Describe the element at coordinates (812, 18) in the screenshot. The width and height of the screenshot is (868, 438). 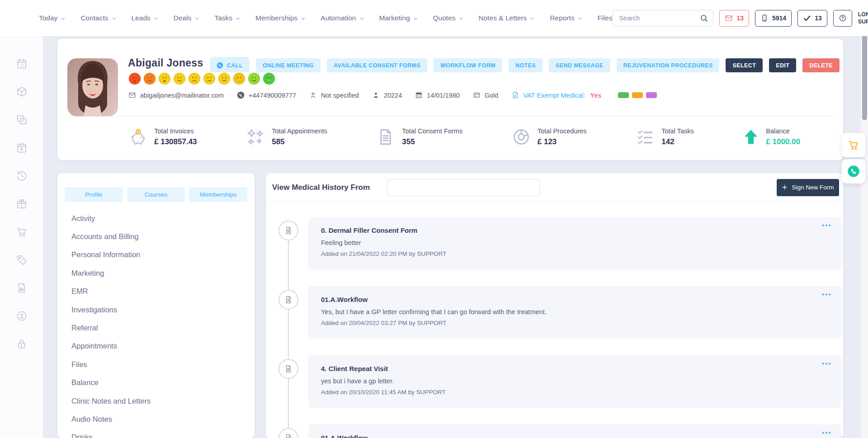
I see `tasks-badge: 13` at that location.